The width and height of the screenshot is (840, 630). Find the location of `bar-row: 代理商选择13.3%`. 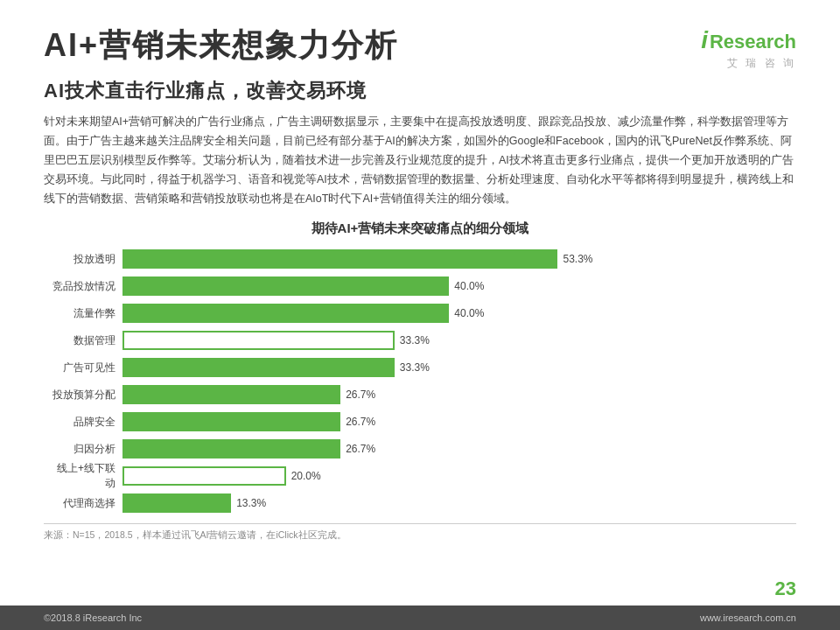

bar-row: 代理商选择13.3% is located at coordinates (420, 503).